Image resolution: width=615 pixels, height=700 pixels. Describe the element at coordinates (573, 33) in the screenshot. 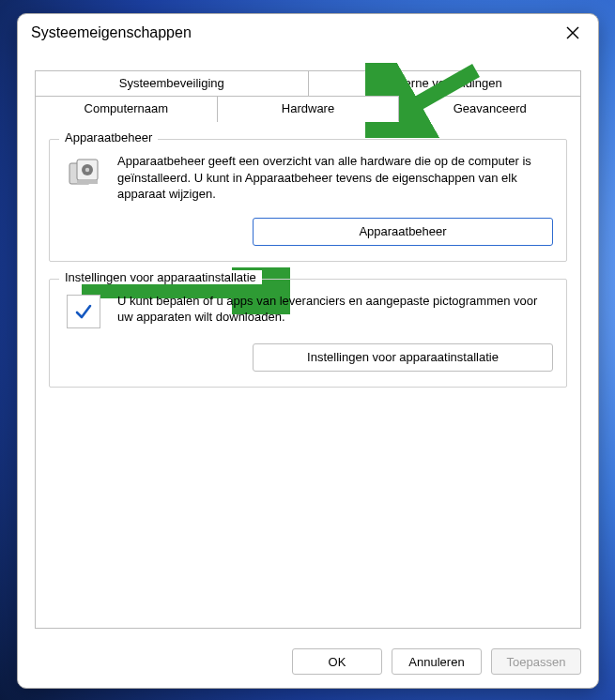

I see `close-icon` at that location.